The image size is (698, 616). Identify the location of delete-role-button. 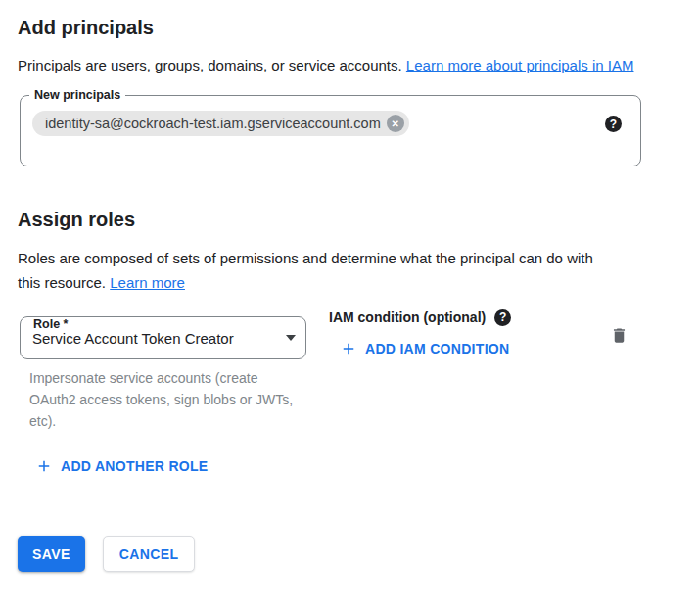
(619, 335).